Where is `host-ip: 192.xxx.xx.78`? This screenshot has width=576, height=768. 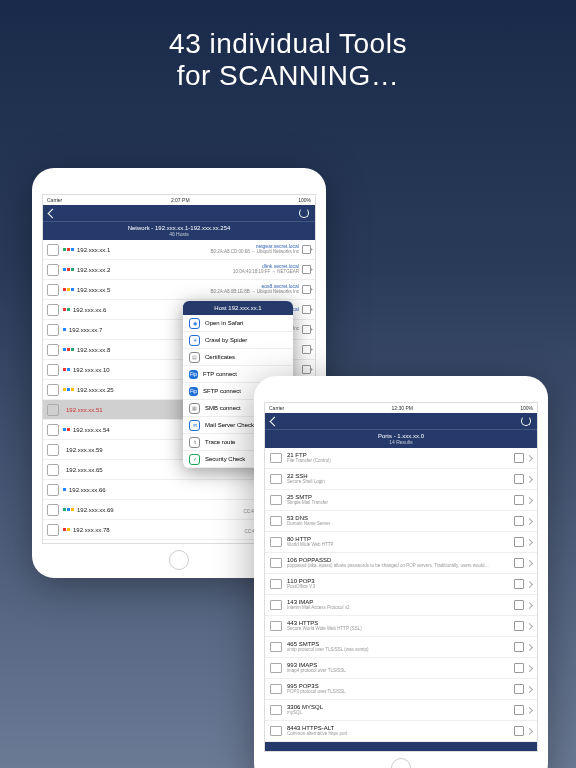
host-ip: 192.xxx.xx.78 is located at coordinates (158, 530).